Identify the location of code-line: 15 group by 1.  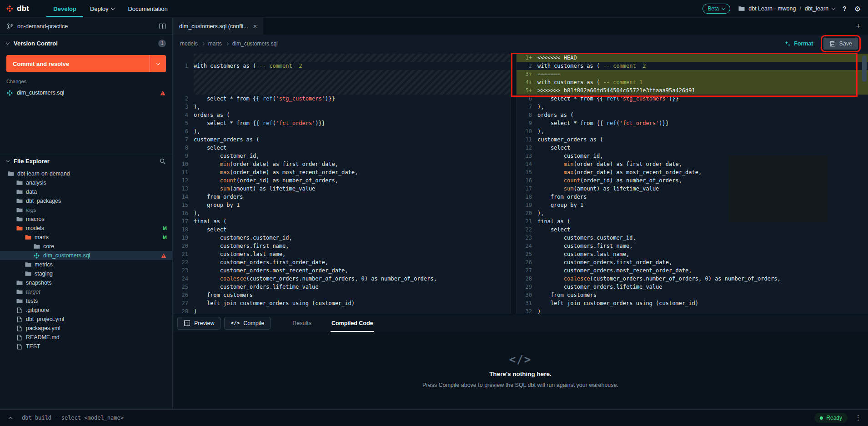
(341, 205).